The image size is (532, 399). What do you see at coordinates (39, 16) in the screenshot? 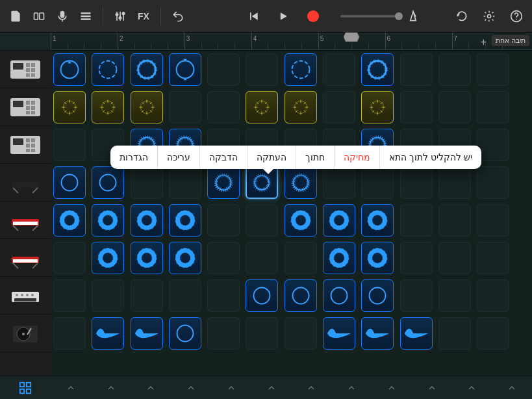
I see `view-toggle-button` at bounding box center [39, 16].